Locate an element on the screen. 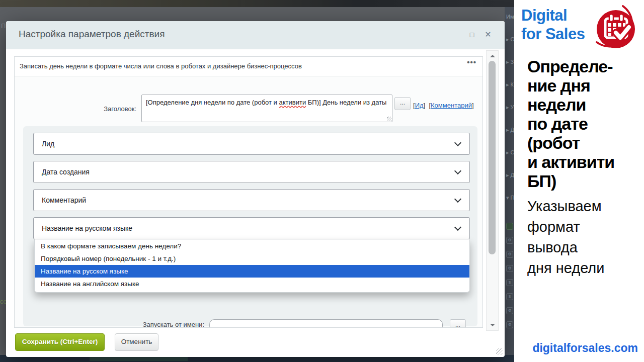  select-value: Лид is located at coordinates (48, 144).